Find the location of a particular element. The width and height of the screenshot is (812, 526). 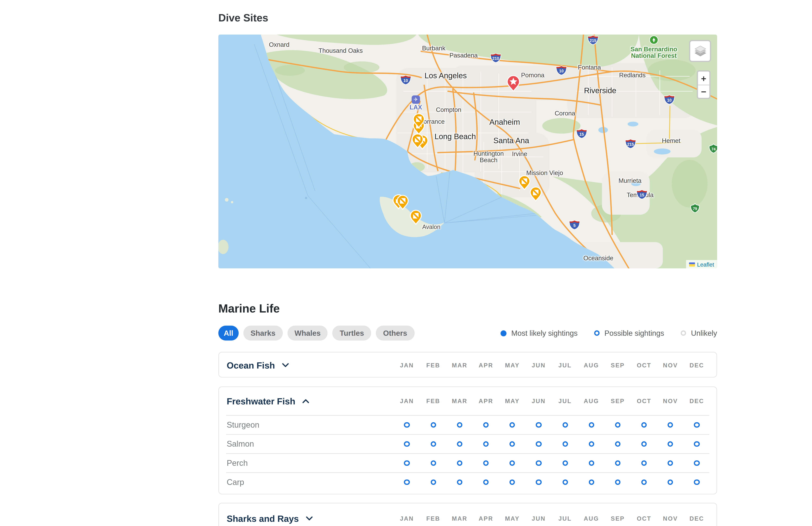

zoom-out-button: − is located at coordinates (704, 91).